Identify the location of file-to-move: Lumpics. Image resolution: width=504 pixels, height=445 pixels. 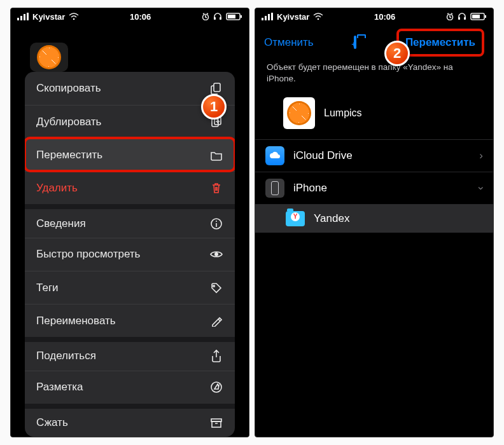
(374, 116).